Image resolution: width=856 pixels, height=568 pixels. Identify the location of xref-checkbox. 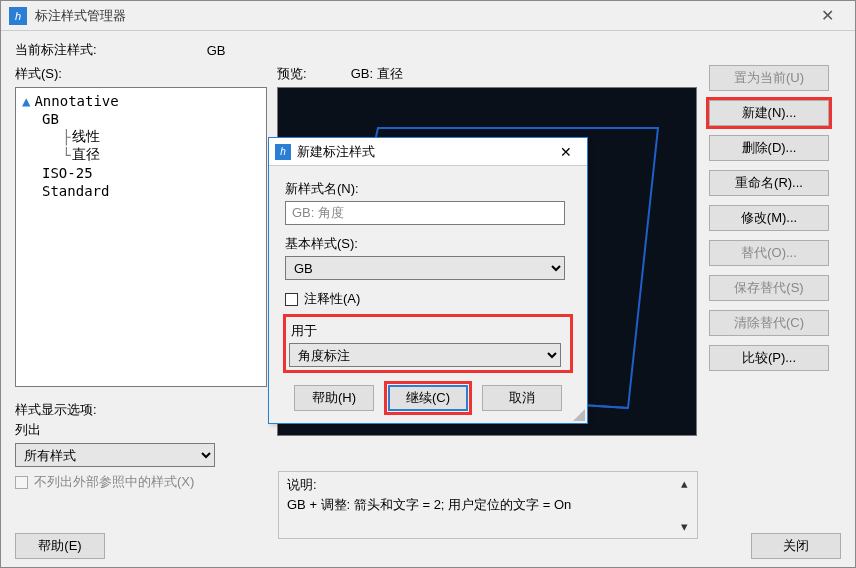
(22, 482).